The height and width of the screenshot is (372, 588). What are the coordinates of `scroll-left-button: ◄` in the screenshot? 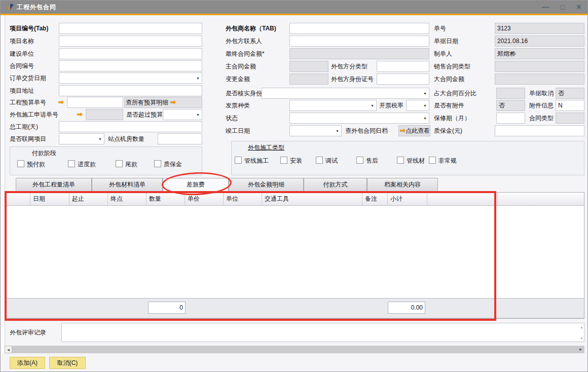 It's located at (8, 350).